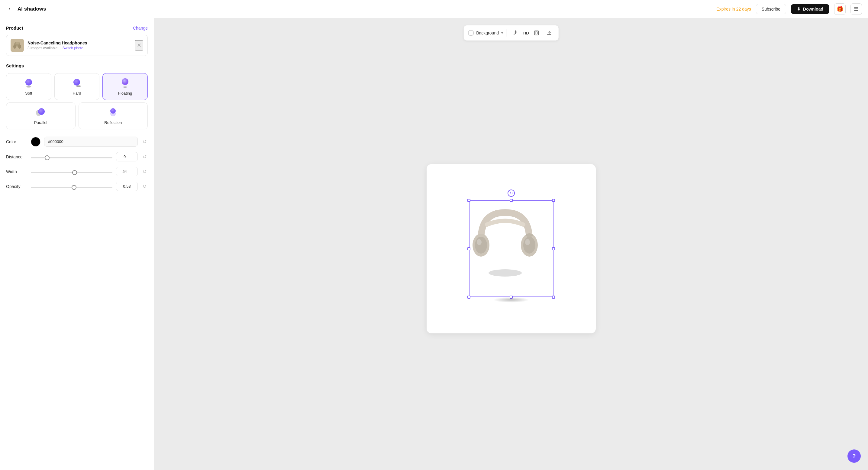  Describe the element at coordinates (91, 142) in the screenshot. I see `color-input` at that location.